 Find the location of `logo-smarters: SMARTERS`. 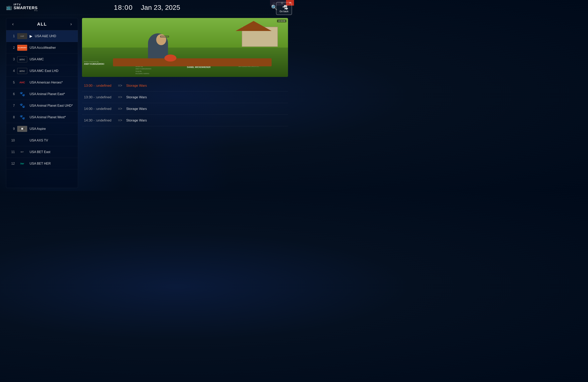

logo-smarters: SMARTERS is located at coordinates (26, 8).